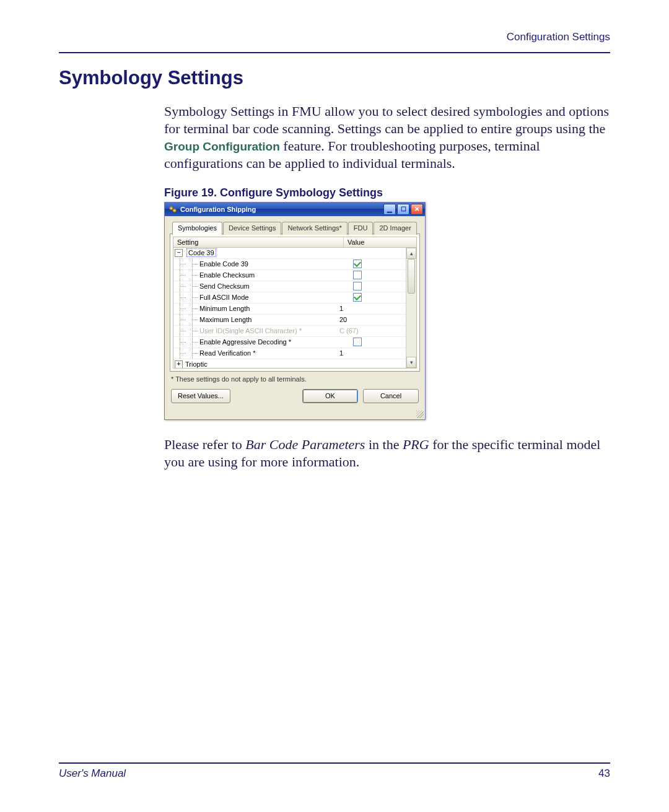  I want to click on config-dialog: Configuration Shipping ▁ ☐ ✕ Symbologies…, so click(295, 311).